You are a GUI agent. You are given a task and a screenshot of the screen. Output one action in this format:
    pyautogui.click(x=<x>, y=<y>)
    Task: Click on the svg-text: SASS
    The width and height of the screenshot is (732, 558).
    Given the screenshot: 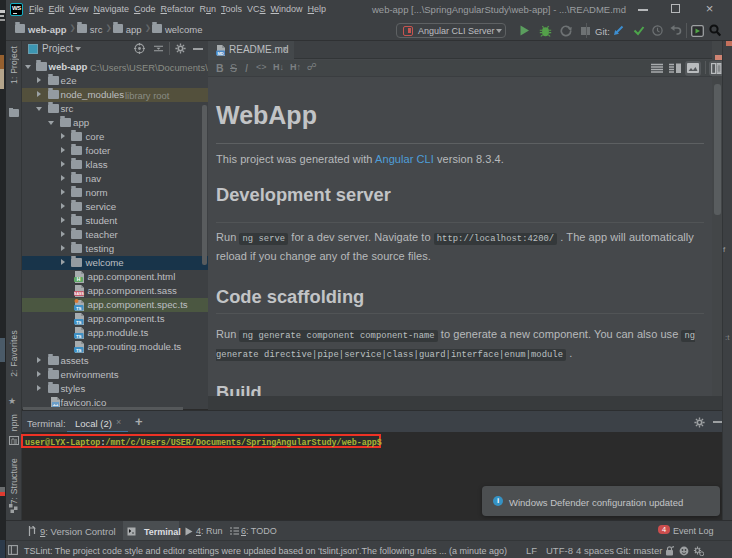 What is the action you would take?
    pyautogui.click(x=79, y=294)
    